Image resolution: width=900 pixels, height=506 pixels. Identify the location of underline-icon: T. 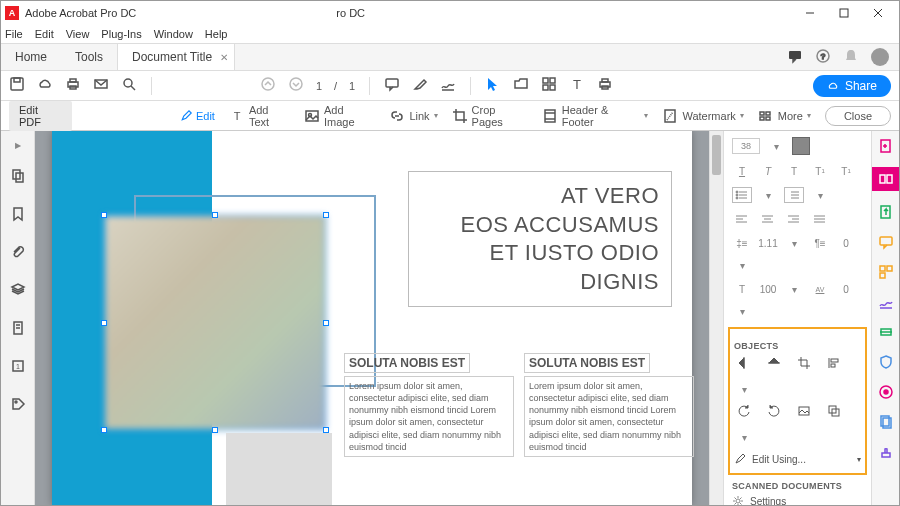
(794, 171).